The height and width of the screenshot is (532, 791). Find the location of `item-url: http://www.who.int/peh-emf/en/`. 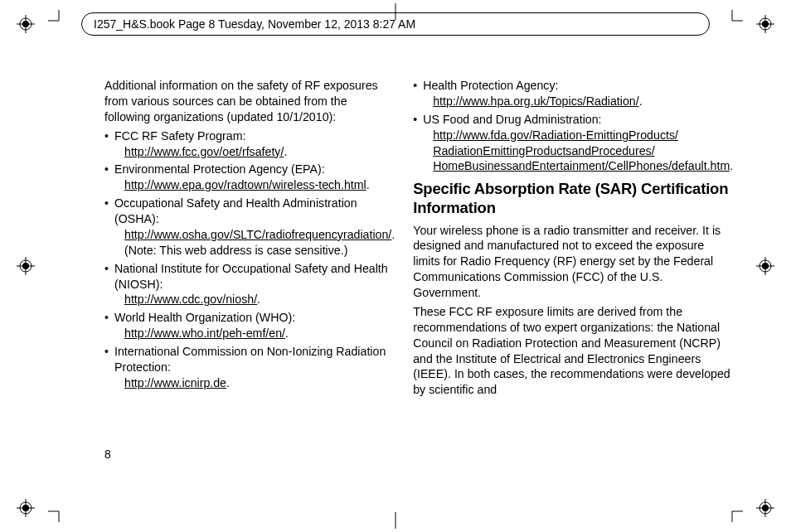

item-url: http://www.who.int/peh-emf/en/ is located at coordinates (205, 333).